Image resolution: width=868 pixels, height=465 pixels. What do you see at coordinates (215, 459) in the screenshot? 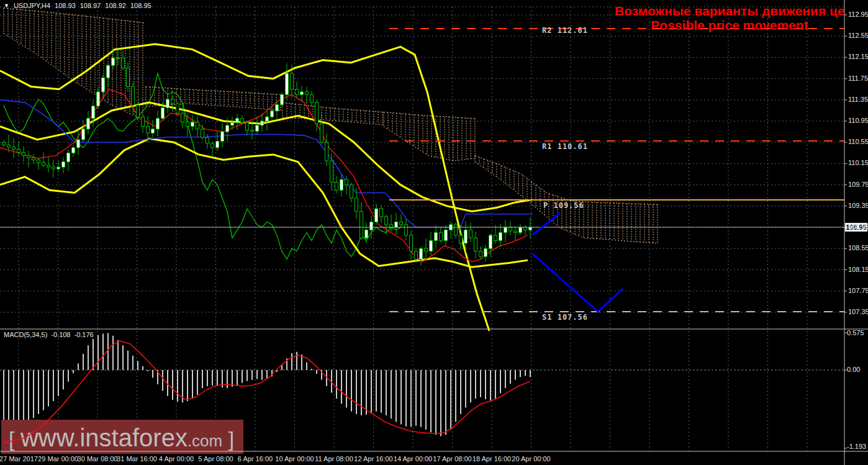
I see `time-axis-label: 5 Apr 08:00` at bounding box center [215, 459].